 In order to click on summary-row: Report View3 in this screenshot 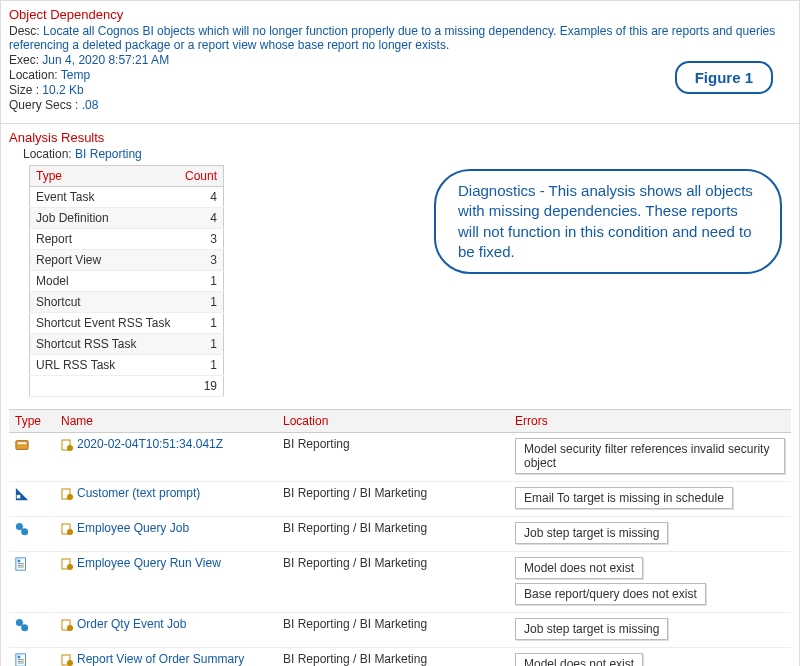, I will do `click(127, 260)`.